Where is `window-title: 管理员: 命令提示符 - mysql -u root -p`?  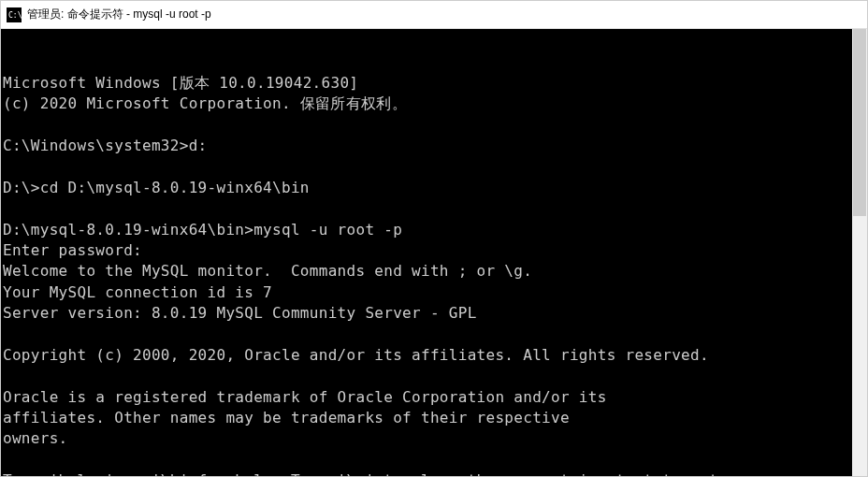
window-title: 管理员: 命令提示符 - mysql -u root -p is located at coordinates (120, 15).